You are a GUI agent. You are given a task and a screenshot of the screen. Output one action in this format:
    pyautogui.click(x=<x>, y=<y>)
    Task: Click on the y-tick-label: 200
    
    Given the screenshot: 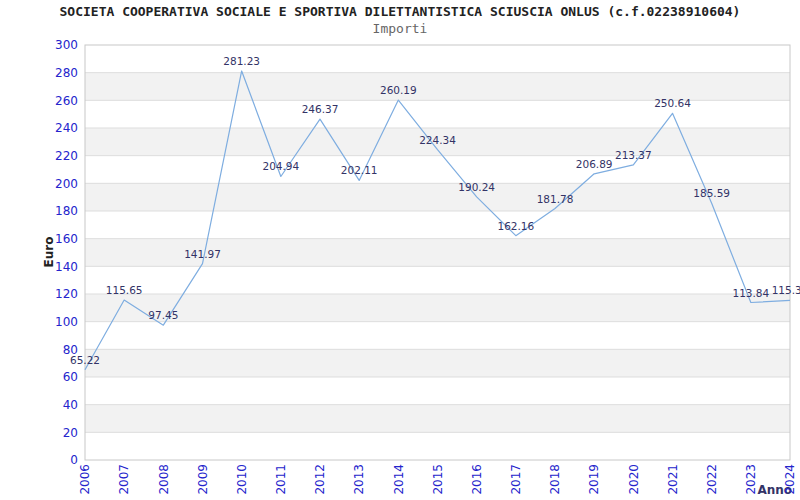 What is the action you would take?
    pyautogui.click(x=66, y=184)
    